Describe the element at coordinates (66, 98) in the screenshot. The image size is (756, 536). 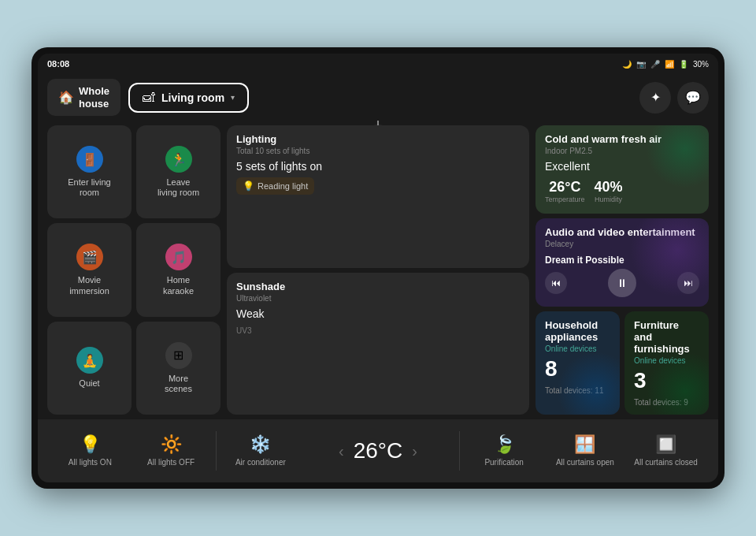
I see `home-icon: 🏠` at that location.